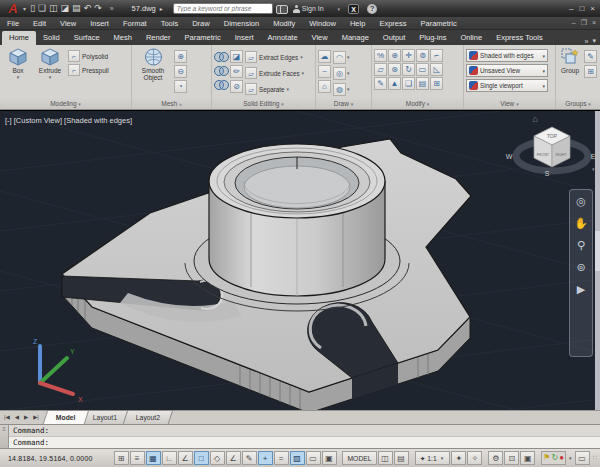 This screenshot has width=600, height=467. Describe the element at coordinates (422, 70) in the screenshot. I see `scale-icon: ▭` at that location.